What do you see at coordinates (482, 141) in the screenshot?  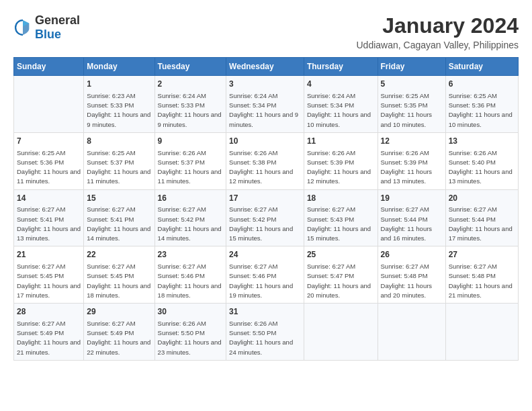 I see `day-number: 13` at bounding box center [482, 141].